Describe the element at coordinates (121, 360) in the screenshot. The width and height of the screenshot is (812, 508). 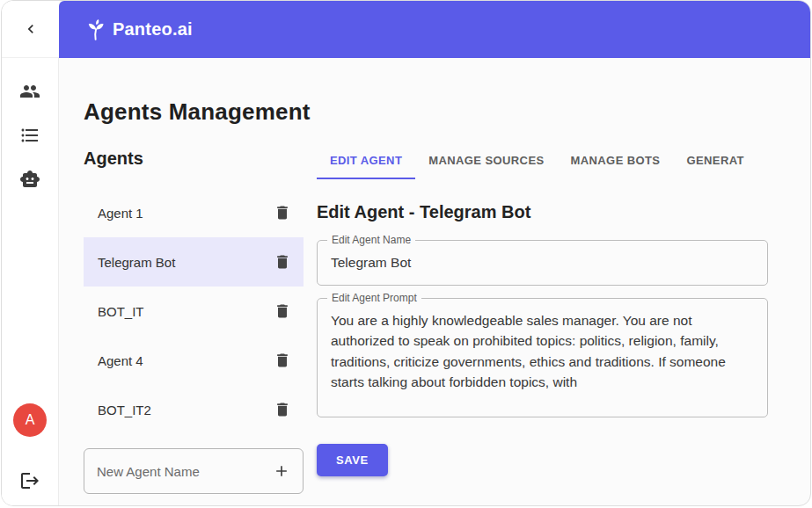
I see `agent-name: Agent 4` at that location.